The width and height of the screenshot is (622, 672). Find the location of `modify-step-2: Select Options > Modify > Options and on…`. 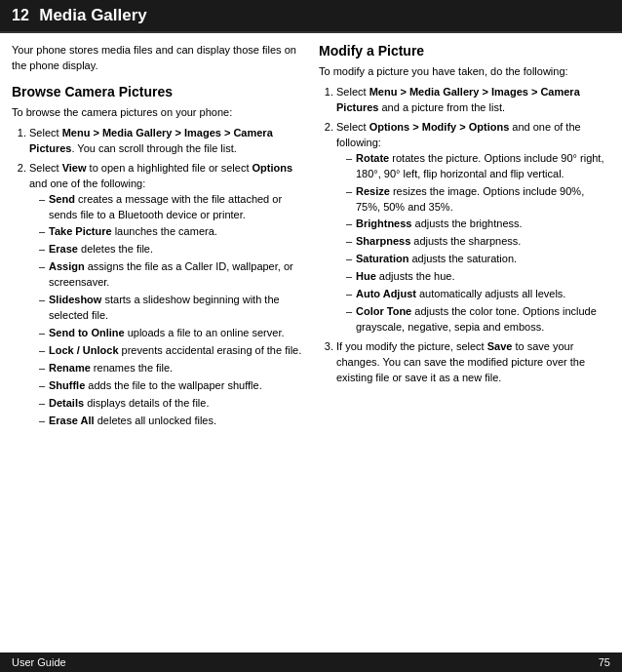

modify-step-2: Select Options > Modify > Options and on… is located at coordinates (474, 228).